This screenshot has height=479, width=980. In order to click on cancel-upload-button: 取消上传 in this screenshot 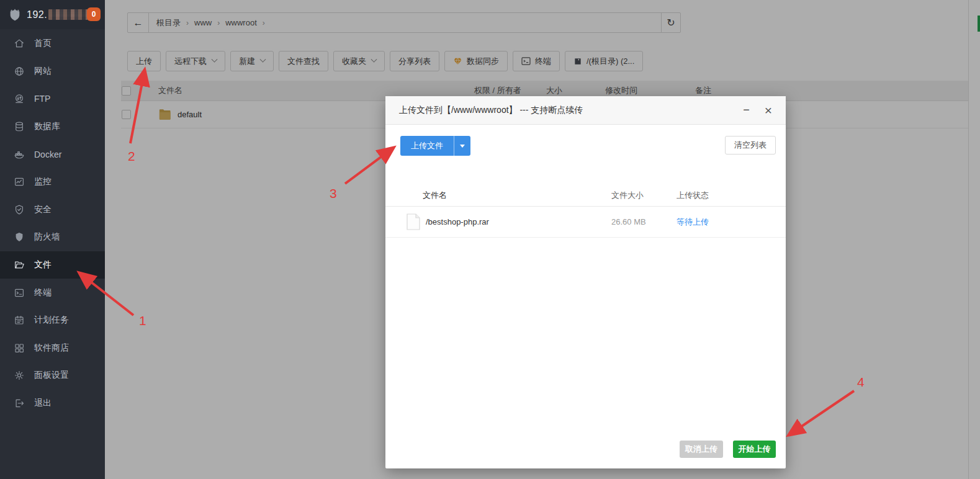, I will do `click(701, 449)`.